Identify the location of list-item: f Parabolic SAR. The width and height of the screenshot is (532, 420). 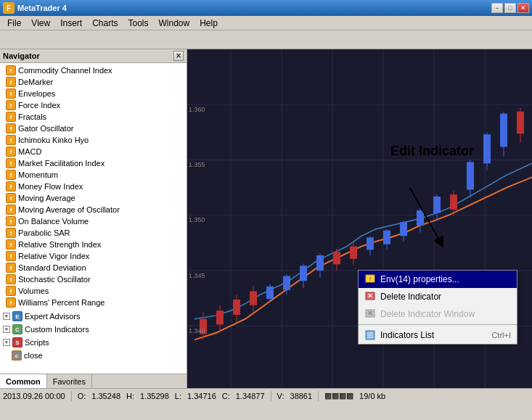
(93, 233).